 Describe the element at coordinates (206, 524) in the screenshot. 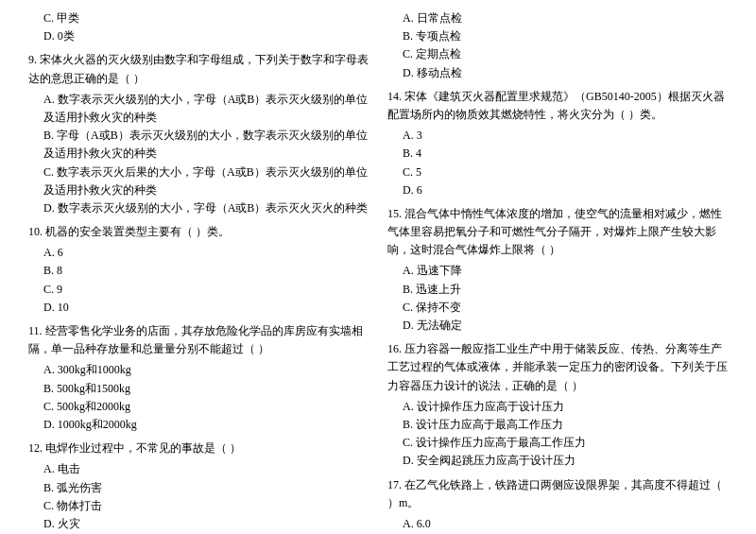

I see `question-12-option-d: D. 火灾` at that location.